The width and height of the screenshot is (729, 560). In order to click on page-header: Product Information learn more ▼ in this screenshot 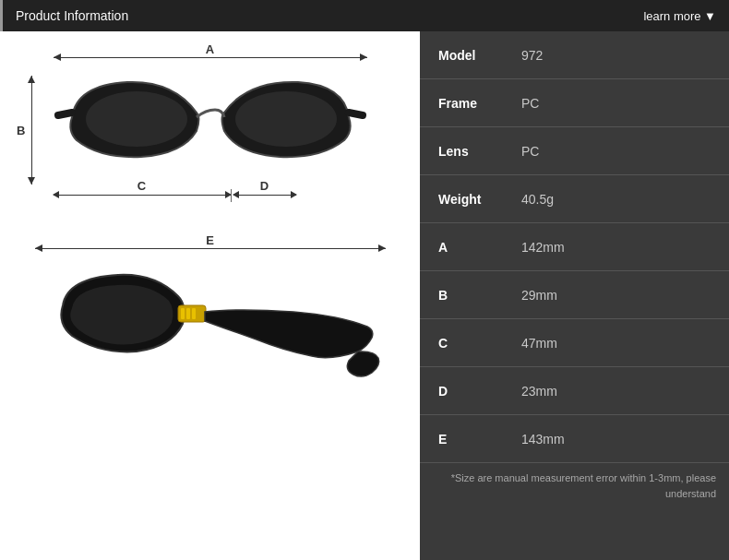, I will do `click(364, 16)`.